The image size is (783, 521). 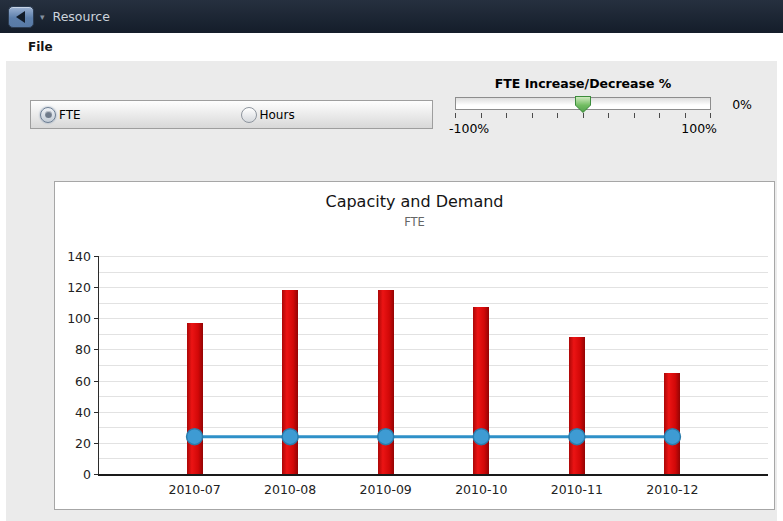 I want to click on menu-bar: File, so click(x=392, y=47).